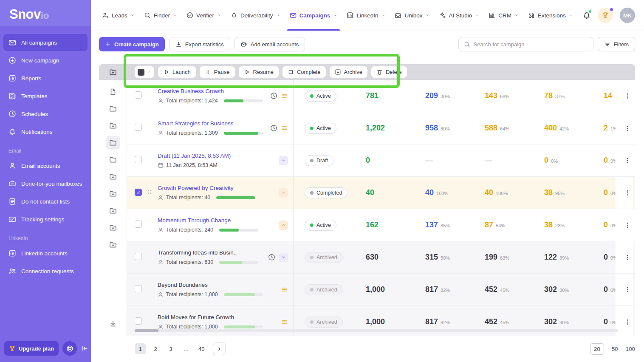 The width and height of the screenshot is (644, 362). What do you see at coordinates (45, 166) in the screenshot?
I see `sidebar-item-email-accounts: Email accounts` at bounding box center [45, 166].